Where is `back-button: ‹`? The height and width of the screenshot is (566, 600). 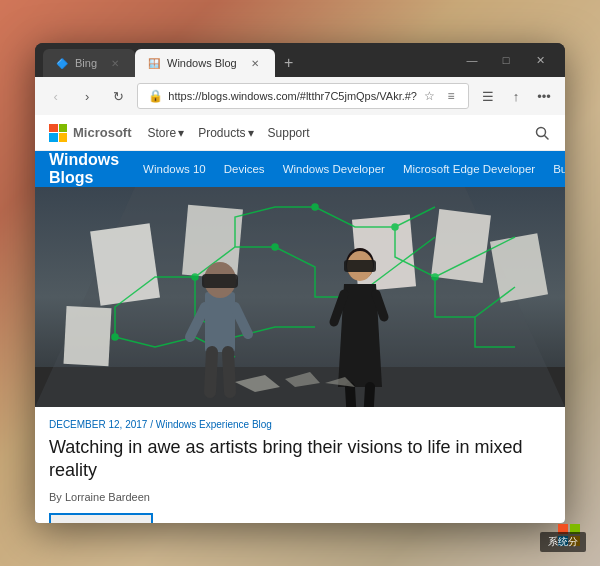 back-button: ‹ is located at coordinates (56, 96).